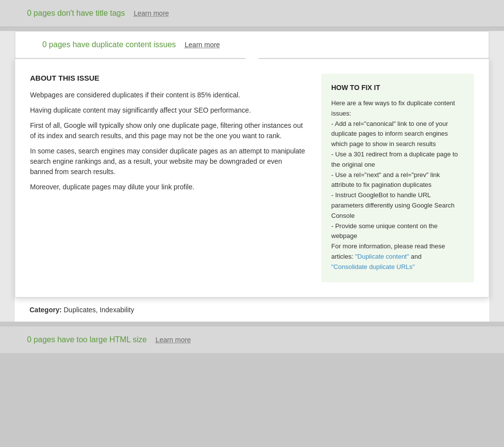  What do you see at coordinates (252, 340) in the screenshot?
I see `html-size-row: 0 pages have too large HTML size Learn m…` at bounding box center [252, 340].